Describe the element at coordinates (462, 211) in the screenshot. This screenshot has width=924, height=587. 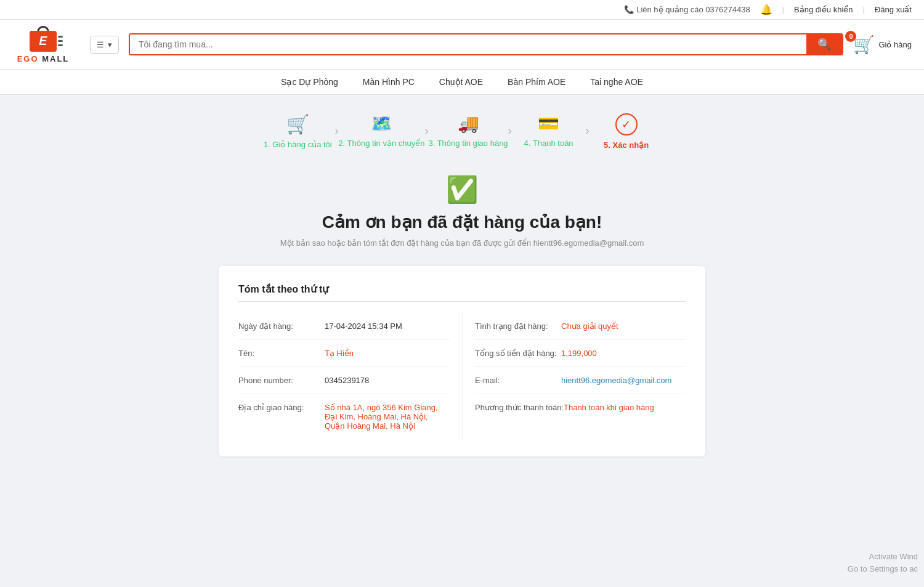
I see `success-area: ✅ Cảm ơn bạn đã đặt hàng của bạn! Một bả…` at that location.